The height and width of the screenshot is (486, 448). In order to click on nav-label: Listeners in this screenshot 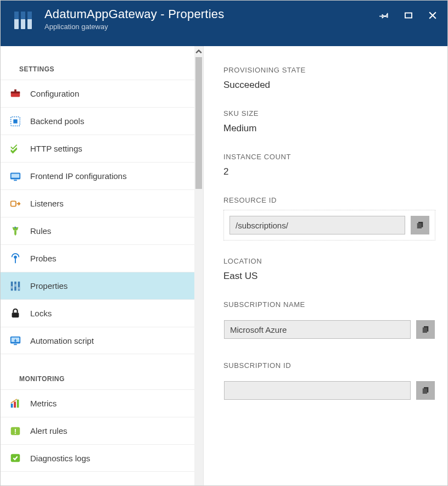, I will do `click(47, 203)`.